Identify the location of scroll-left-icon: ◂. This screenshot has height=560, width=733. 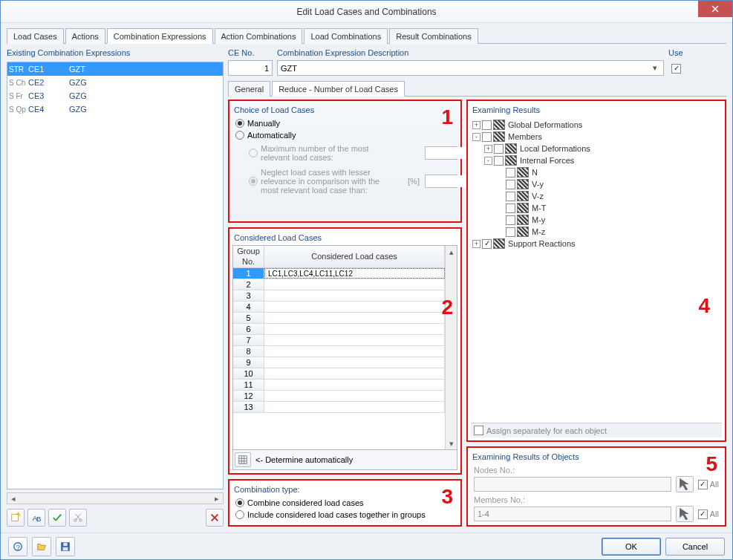
(13, 498).